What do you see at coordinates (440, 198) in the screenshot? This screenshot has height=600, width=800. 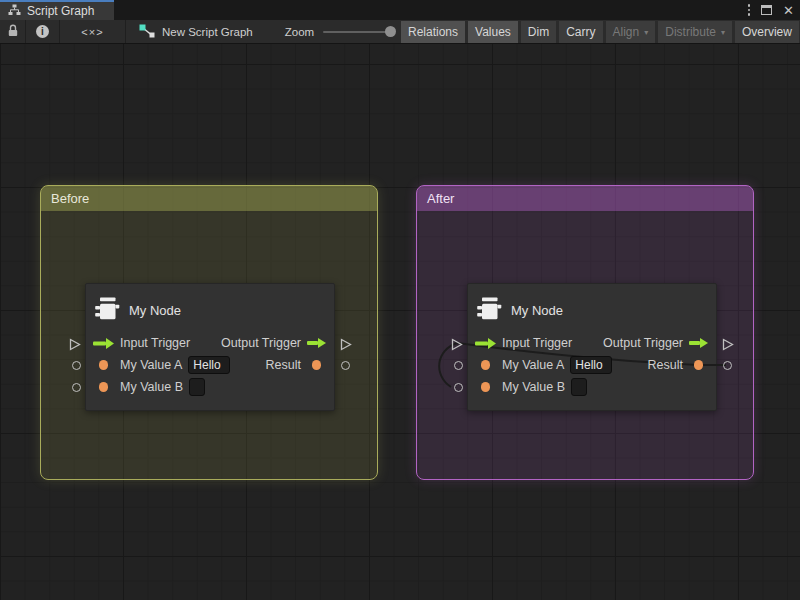 I see `group-after-label: After` at bounding box center [440, 198].